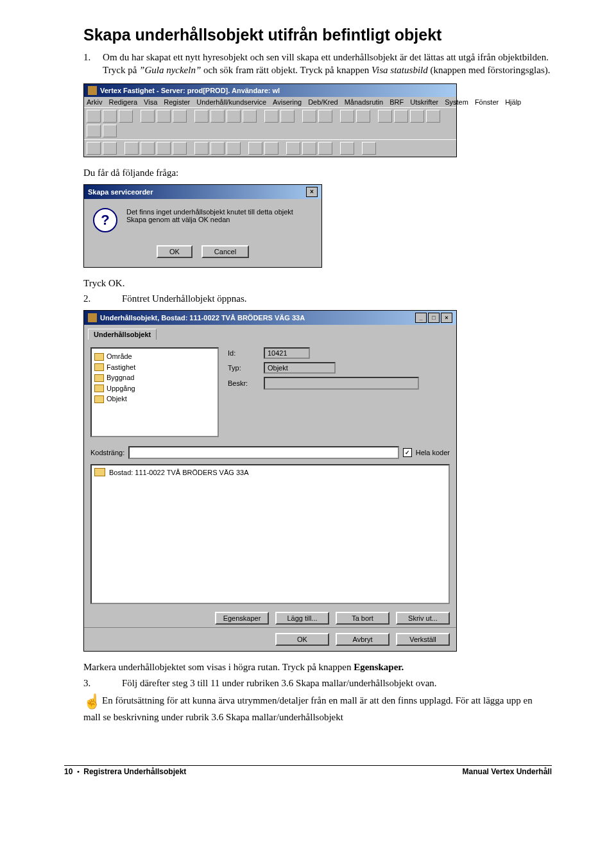 This screenshot has height=857, width=616. Describe the element at coordinates (507, 772) in the screenshot. I see `footer-right: Manual Vertex Underhåll` at that location.